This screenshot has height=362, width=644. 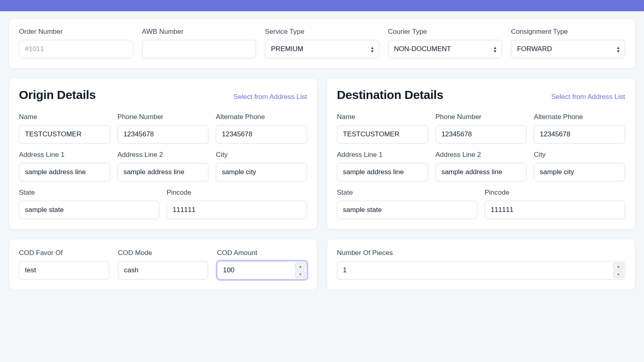 What do you see at coordinates (163, 253) in the screenshot?
I see `cod-mode-label: COD Mode` at bounding box center [163, 253].